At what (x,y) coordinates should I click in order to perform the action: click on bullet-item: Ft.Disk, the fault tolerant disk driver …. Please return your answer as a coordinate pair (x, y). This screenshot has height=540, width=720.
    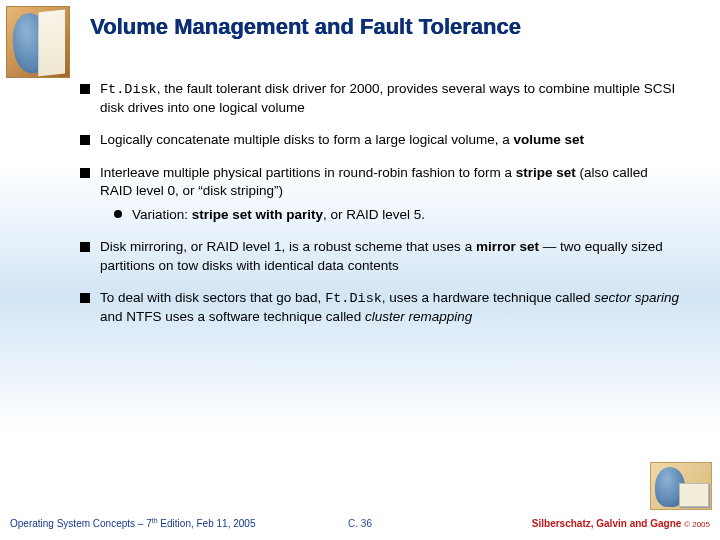
    Looking at the image, I should click on (380, 98).